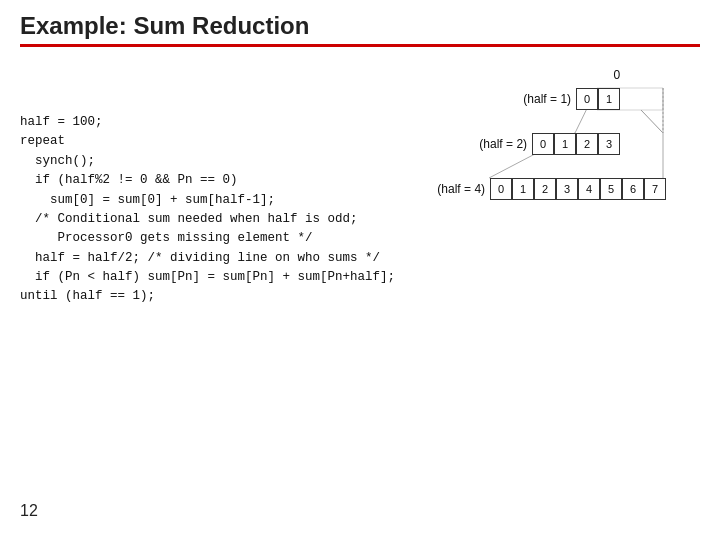 This screenshot has width=720, height=540. What do you see at coordinates (534, 144) in the screenshot?
I see `diagram-row-2: (half = 2) 0 1 2 3` at bounding box center [534, 144].